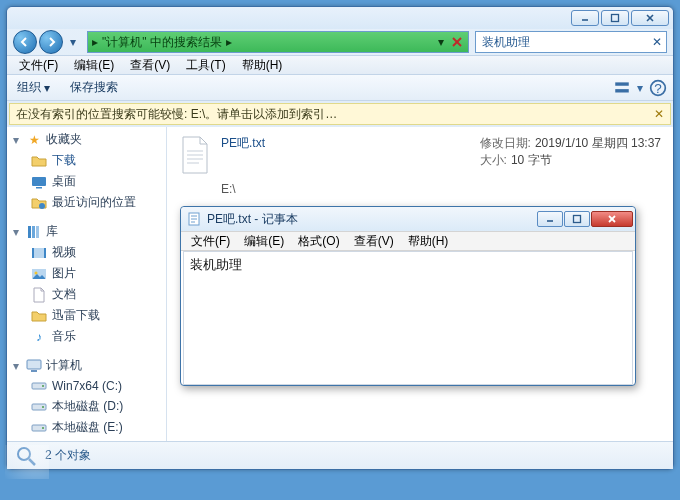  I want to click on computer-header: ▾ 计算机, so click(86, 366).